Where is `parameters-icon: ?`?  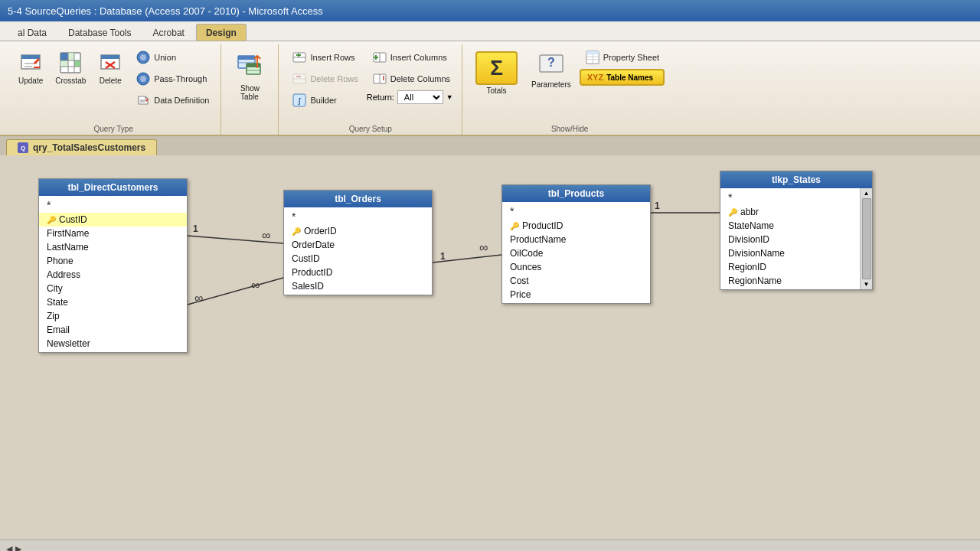 parameters-icon: ? is located at coordinates (551, 65).